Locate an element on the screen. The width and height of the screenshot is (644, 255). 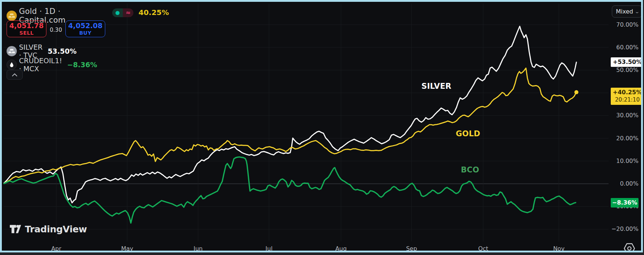
compare-silver-value: 53.50% is located at coordinates (62, 51).